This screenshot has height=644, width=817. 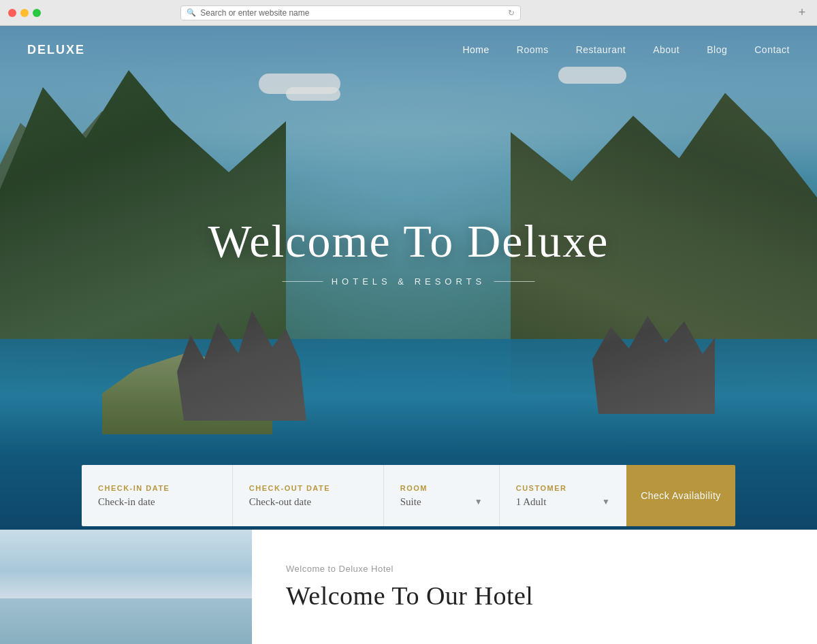 What do you see at coordinates (626, 50) in the screenshot?
I see `nav-links: Home Rooms Restaurant About Blog Contact` at bounding box center [626, 50].